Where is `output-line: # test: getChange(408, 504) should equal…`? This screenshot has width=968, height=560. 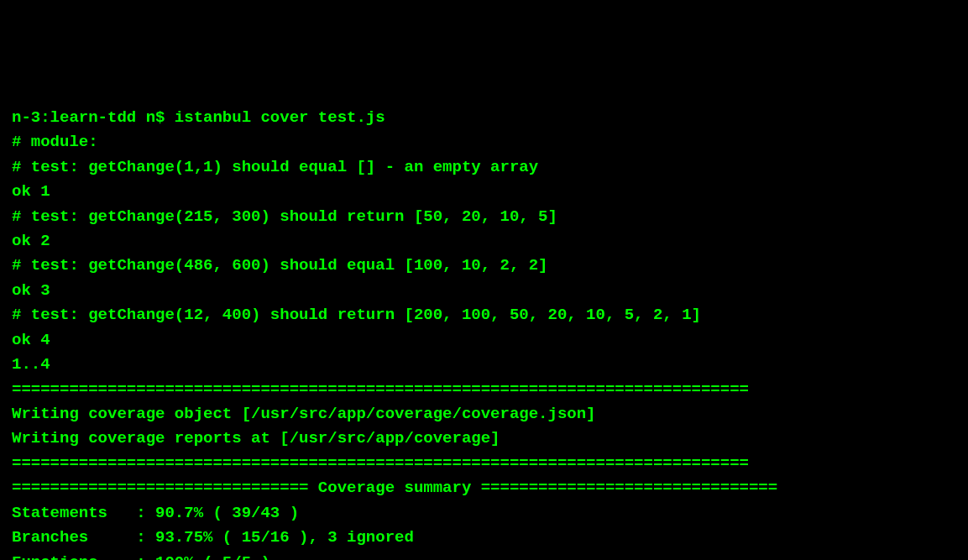
output-line: # test: getChange(408, 504) should equal… is located at coordinates (484, 265).